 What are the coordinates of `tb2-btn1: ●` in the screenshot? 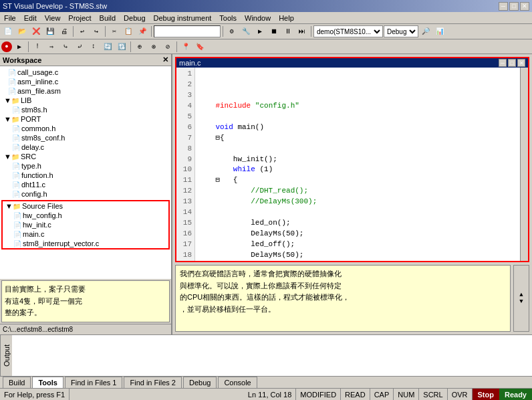 It's located at (7, 47).